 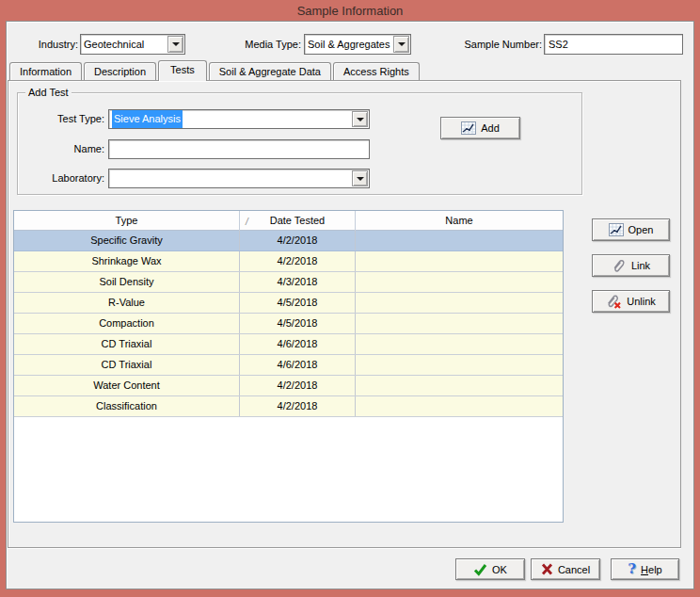 What do you see at coordinates (127, 386) in the screenshot?
I see `cell-type: Water Content` at bounding box center [127, 386].